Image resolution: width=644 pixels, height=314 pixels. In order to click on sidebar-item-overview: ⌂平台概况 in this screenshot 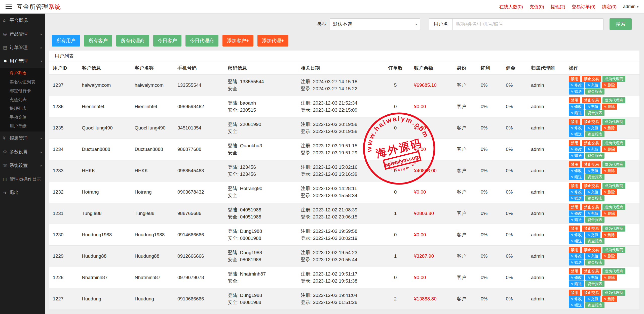, I will do `click(23, 20)`.